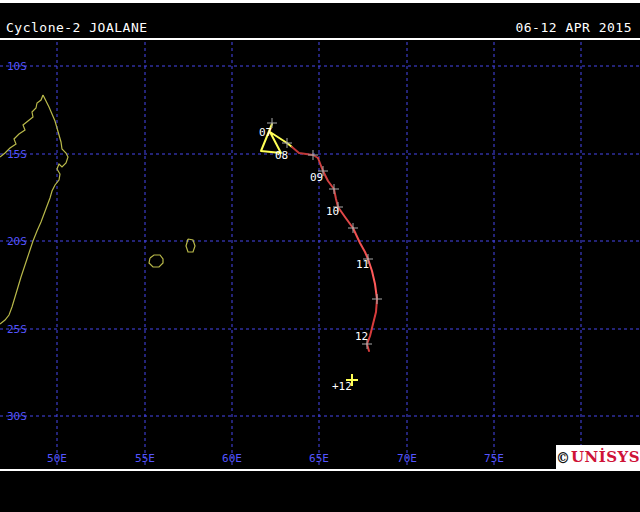 Image resolution: width=640 pixels, height=512 pixels. Describe the element at coordinates (34, 210) in the screenshot. I see `madagascar-east-coast` at that location.